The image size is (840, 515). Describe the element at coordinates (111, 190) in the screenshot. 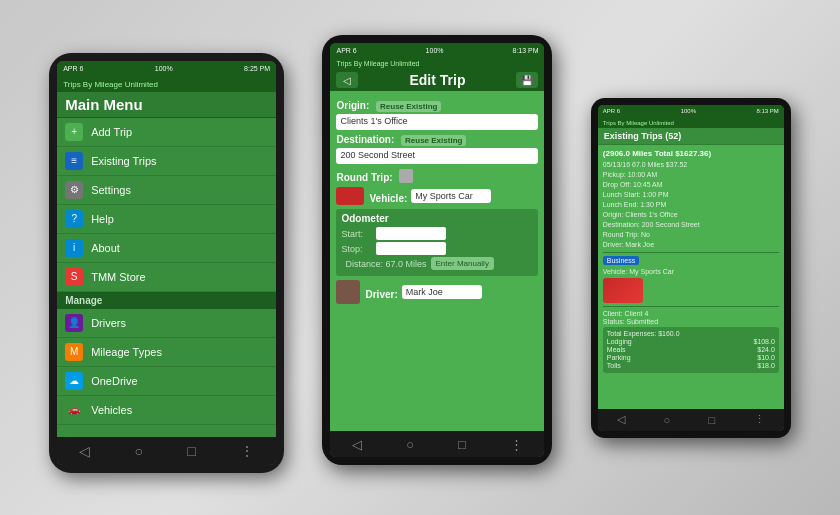

I see `menu-item-settings-label: Settings` at that location.